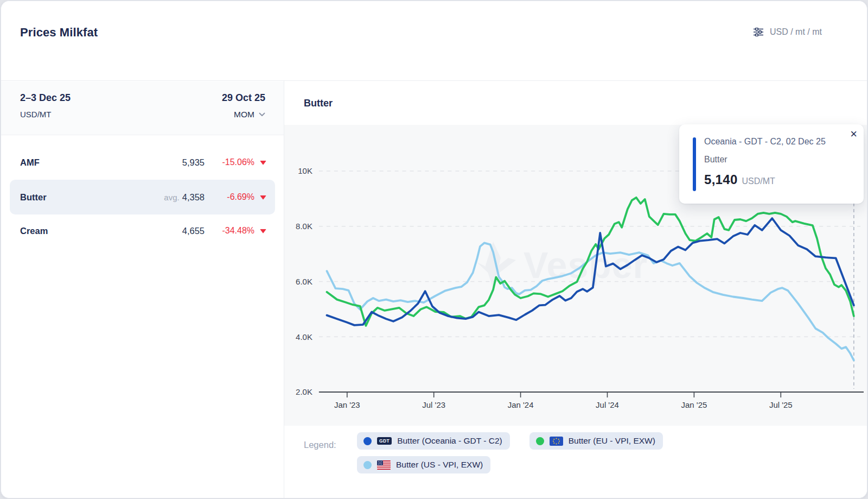 This screenshot has width=868, height=499. What do you see at coordinates (433, 441) in the screenshot?
I see `legend-item-oceania: GDT Butter (Oceania - GDT - C2)` at bounding box center [433, 441].